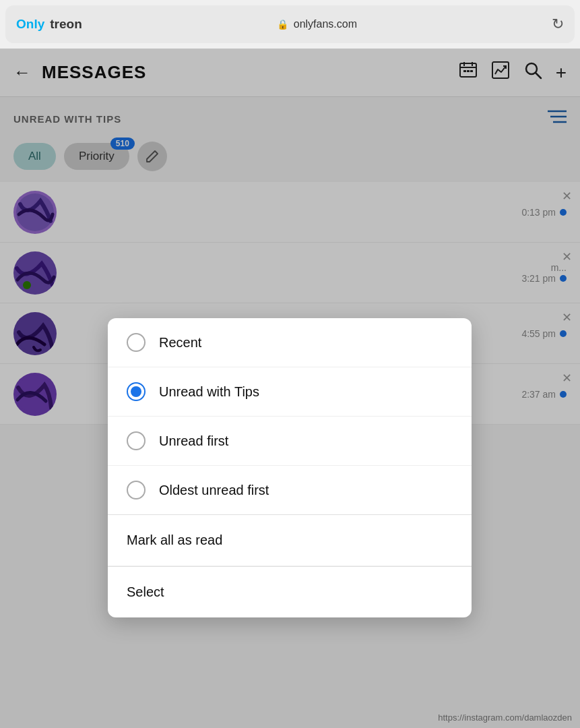 The height and width of the screenshot is (728, 580). Describe the element at coordinates (325, 24) in the screenshot. I see `url-text: onlyfans.com` at that location.